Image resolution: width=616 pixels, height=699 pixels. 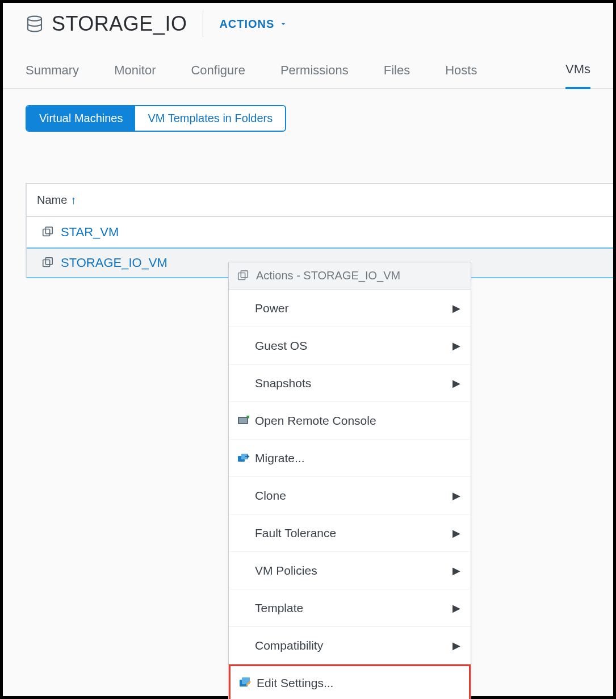 What do you see at coordinates (281, 346) in the screenshot?
I see `menu-item-label: Guest OS` at bounding box center [281, 346].